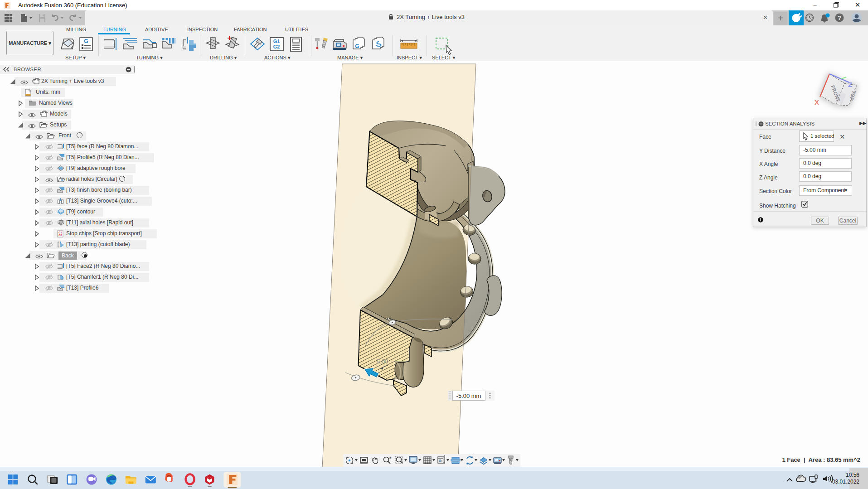 The image size is (868, 489). Describe the element at coordinates (850, 84) in the screenshot. I see `svg-text: Z` at that location.